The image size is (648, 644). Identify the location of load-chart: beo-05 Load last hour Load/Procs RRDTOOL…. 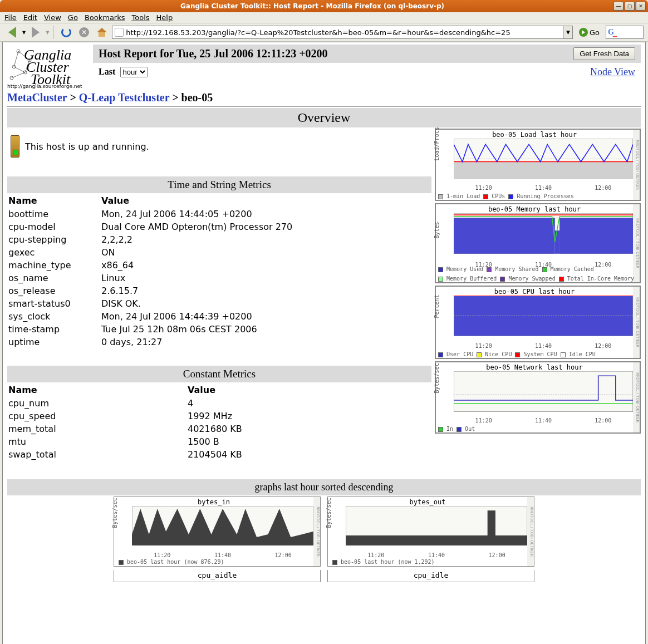
(538, 165).